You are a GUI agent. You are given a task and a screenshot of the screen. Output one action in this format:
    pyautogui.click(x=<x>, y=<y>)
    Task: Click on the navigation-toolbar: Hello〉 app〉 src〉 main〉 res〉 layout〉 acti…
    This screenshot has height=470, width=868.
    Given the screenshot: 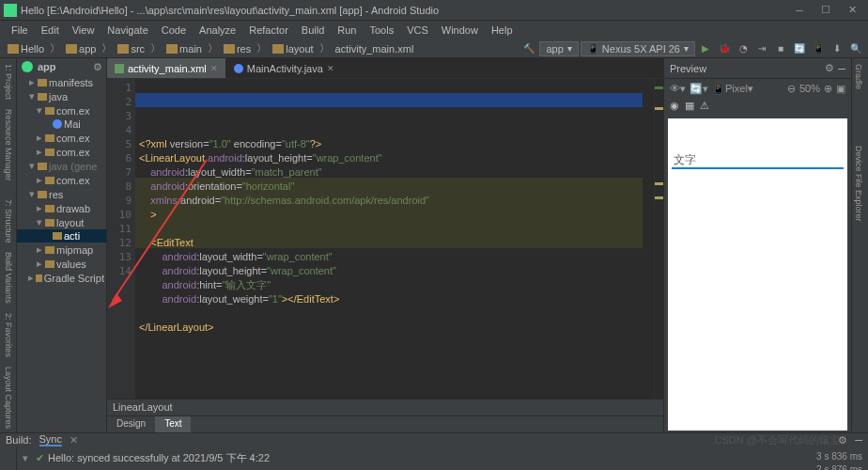 What is the action you would take?
    pyautogui.click(x=434, y=49)
    